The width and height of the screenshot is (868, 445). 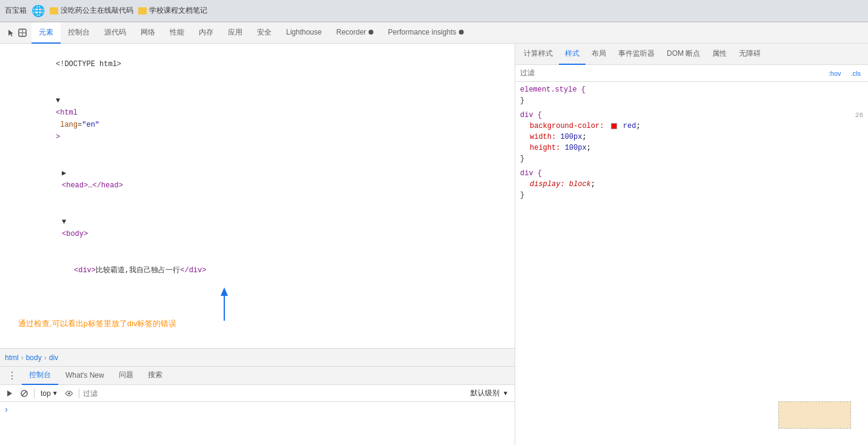 I want to click on annotation-area: 通过检查,可以看出p标签里放了div标签的错误, so click(x=257, y=324).